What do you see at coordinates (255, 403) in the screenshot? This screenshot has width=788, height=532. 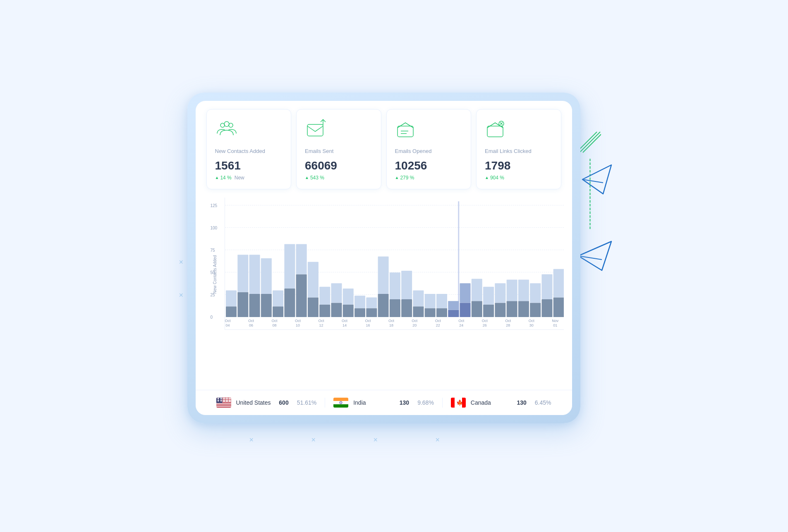 I see `country-name-us: United States` at bounding box center [255, 403].